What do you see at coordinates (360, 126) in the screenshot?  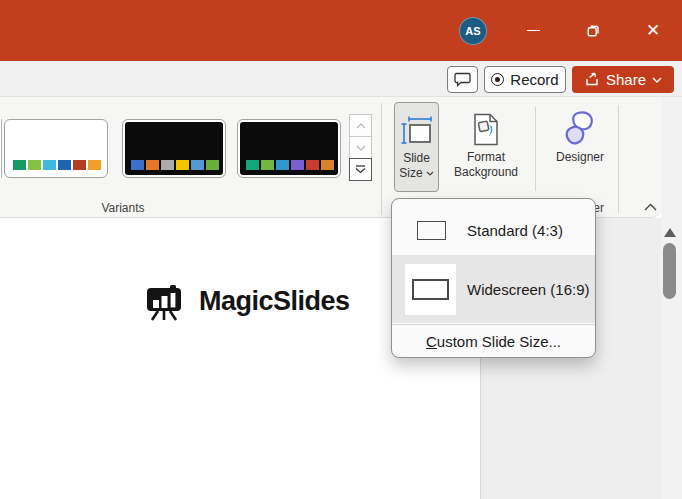 I see `variants-scroll-up-button` at bounding box center [360, 126].